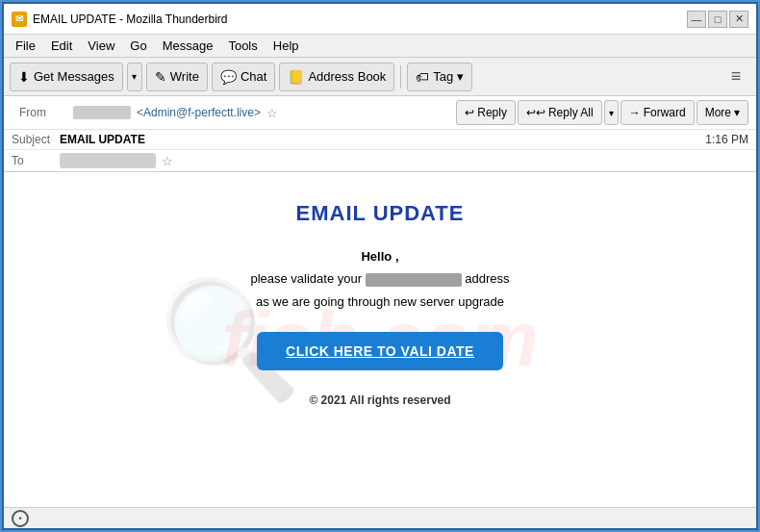 The width and height of the screenshot is (760, 532). What do you see at coordinates (380, 161) in the screenshot?
I see `to-field: To ☆` at bounding box center [380, 161].